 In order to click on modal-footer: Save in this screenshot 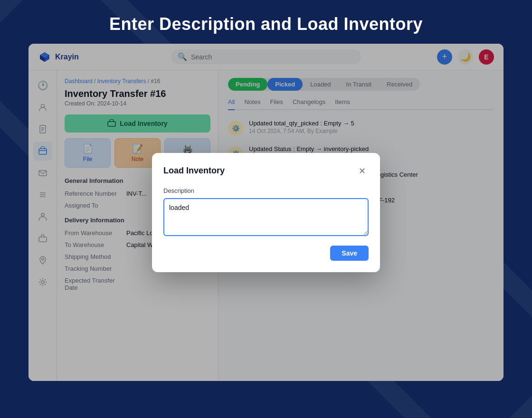, I will do `click(266, 253)`.